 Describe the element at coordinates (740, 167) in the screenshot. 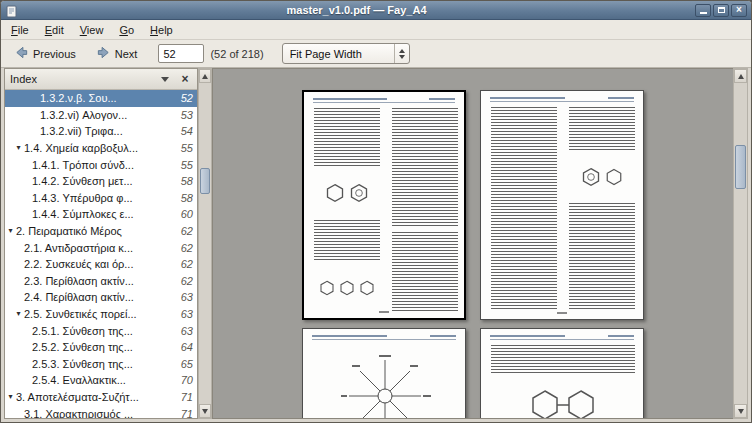

I see `scroll-thumb` at that location.